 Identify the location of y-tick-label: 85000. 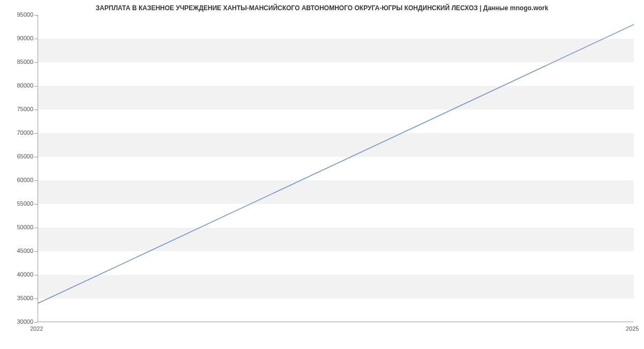
(17, 62).